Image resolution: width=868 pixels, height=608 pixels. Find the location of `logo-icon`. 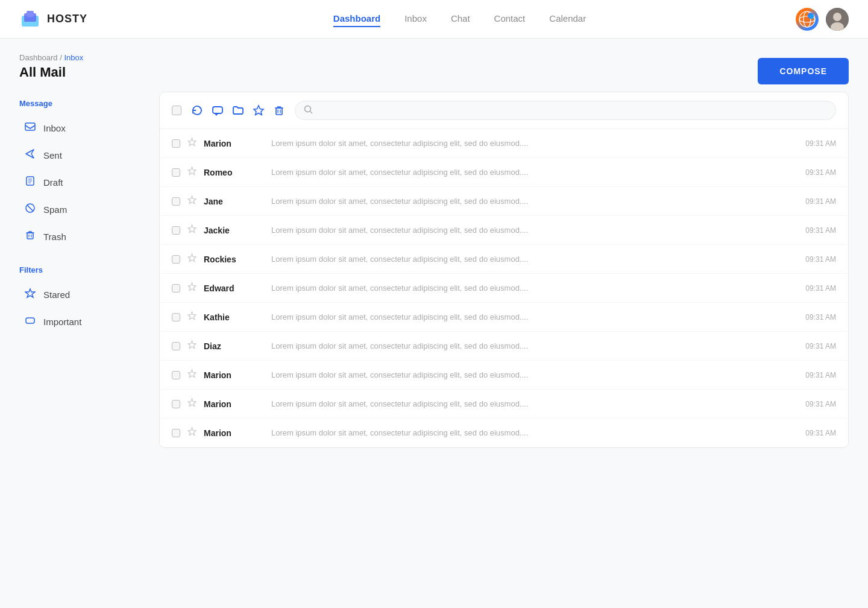

logo-icon is located at coordinates (30, 19).